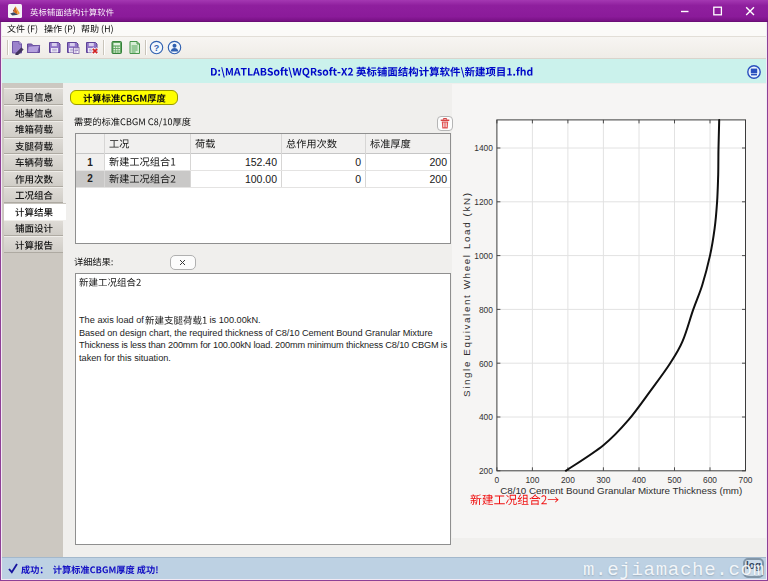  Describe the element at coordinates (466, 295) in the screenshot. I see `svg-text:Single Equivalent Wheel Load (: Single Equivalent Wheel Load (kN)` at that location.